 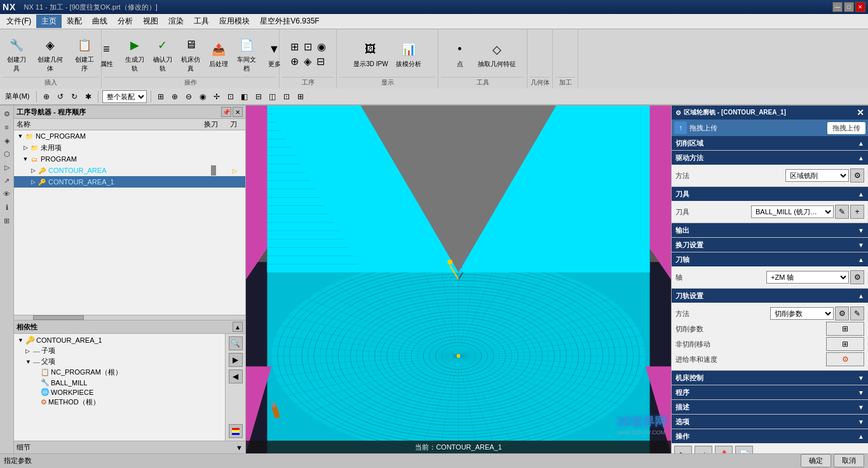 What do you see at coordinates (74, 97) in the screenshot?
I see `tb2-icon3: ↻` at bounding box center [74, 97].